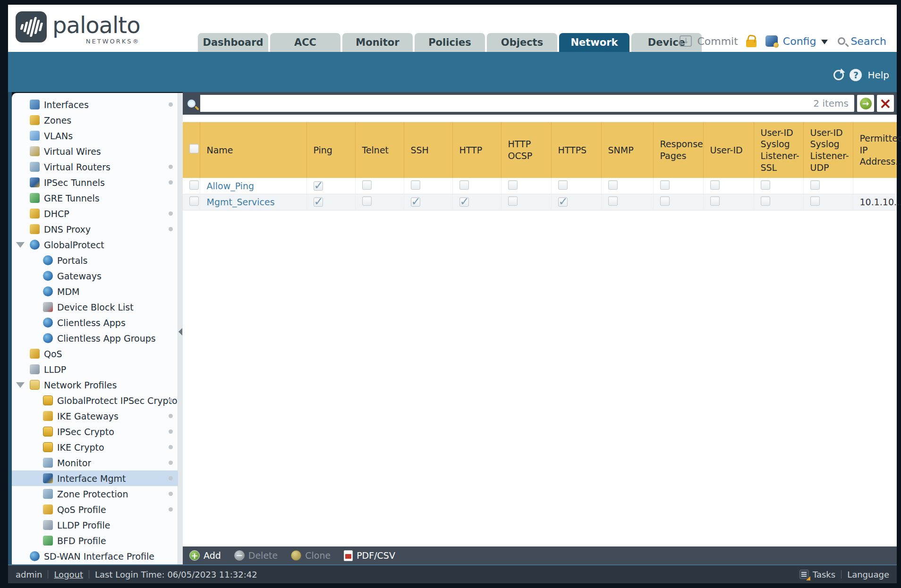  What do you see at coordinates (205, 555) in the screenshot?
I see `add-button: +Add` at bounding box center [205, 555].